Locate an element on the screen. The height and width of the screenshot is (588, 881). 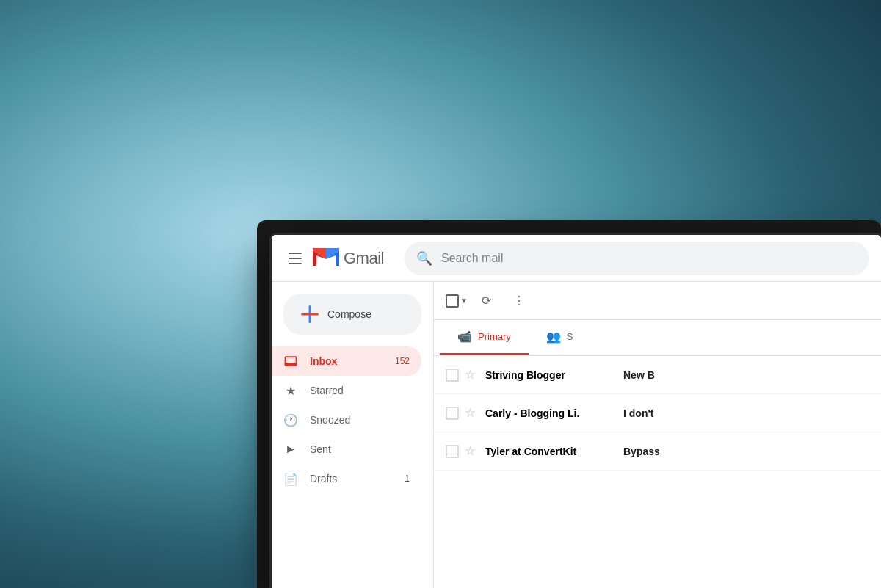
drafts-count: 1 is located at coordinates (407, 479).